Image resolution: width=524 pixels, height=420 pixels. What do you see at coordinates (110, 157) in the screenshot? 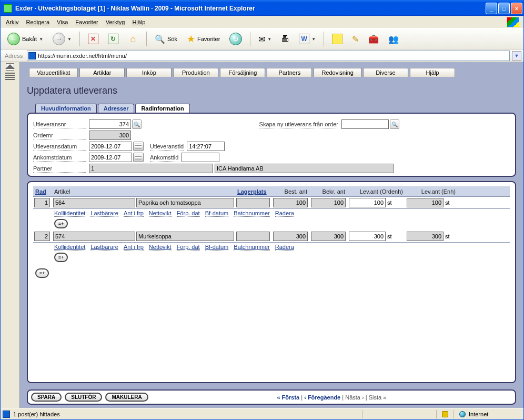
I see `ankomstdatum-input` at bounding box center [110, 157].